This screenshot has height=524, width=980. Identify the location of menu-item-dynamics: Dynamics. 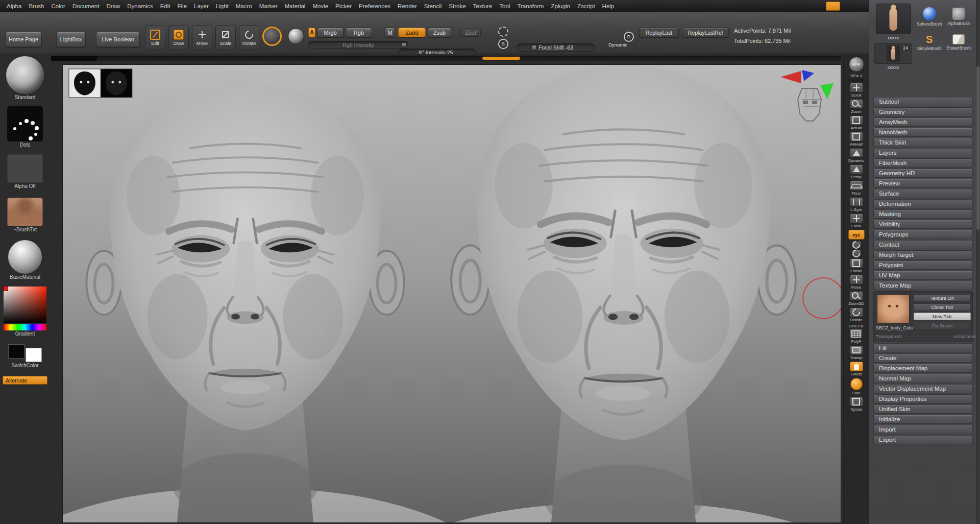
(140, 6).